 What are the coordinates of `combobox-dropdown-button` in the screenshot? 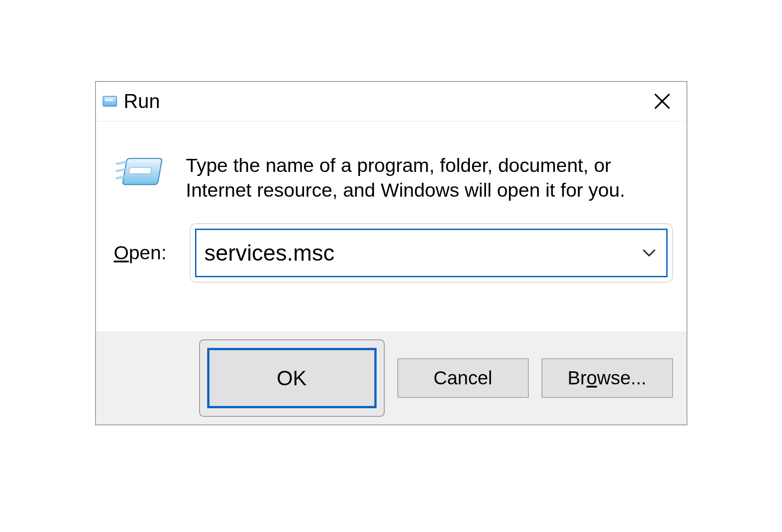 It's located at (649, 253).